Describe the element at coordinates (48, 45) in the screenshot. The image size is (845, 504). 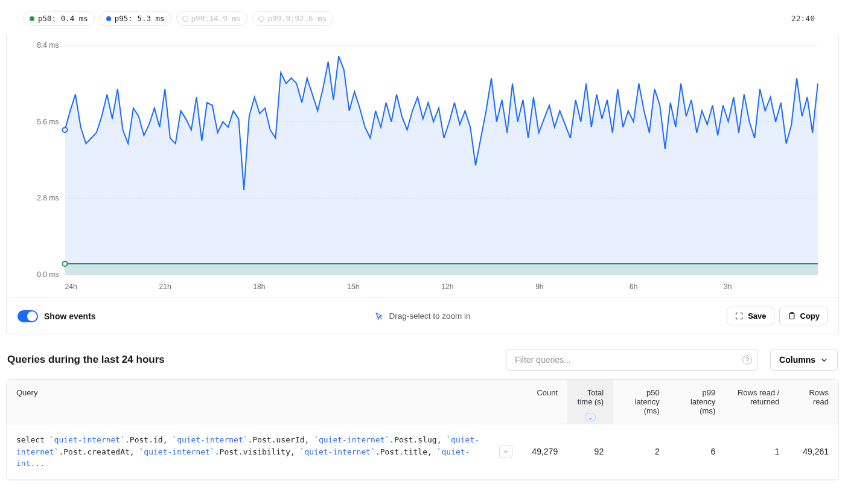
I see `svg-text: 8.4 ms` at that location.